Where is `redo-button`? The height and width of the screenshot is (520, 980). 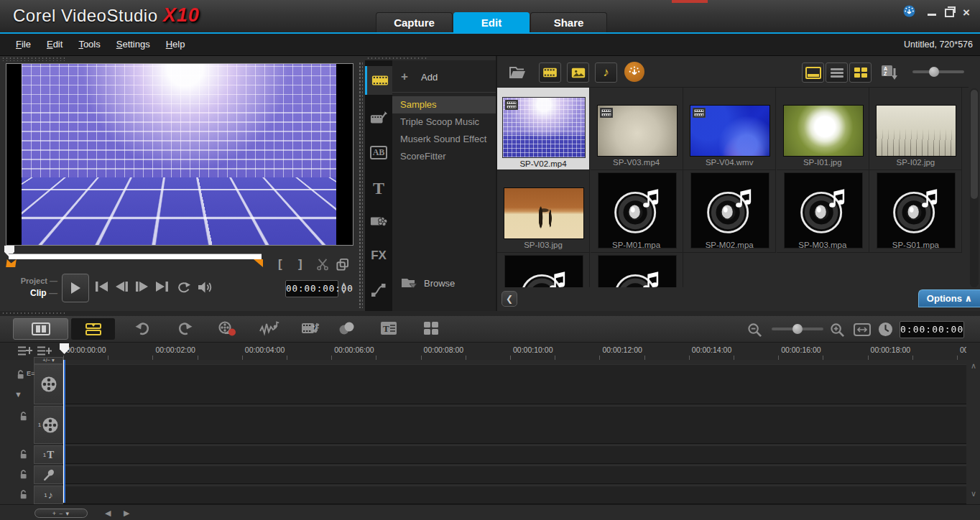
redo-button is located at coordinates (185, 329).